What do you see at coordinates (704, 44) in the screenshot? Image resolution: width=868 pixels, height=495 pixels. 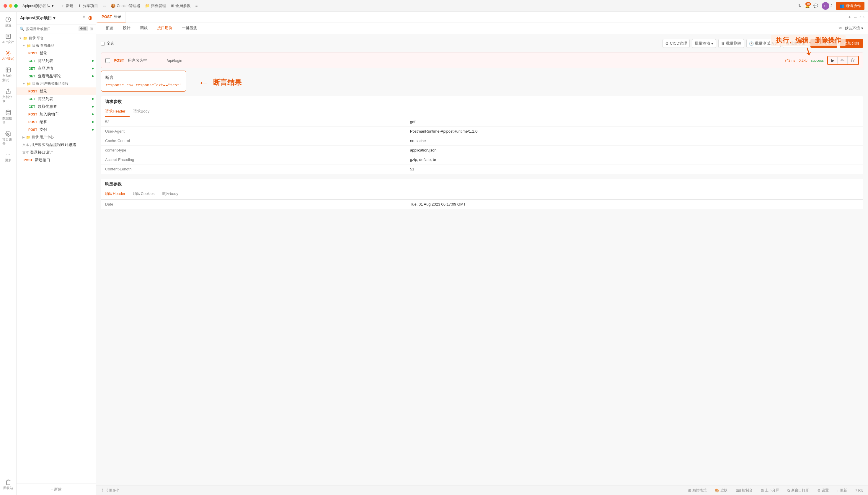 I see `batch-move-button: 批量移动 ▾` at bounding box center [704, 44].